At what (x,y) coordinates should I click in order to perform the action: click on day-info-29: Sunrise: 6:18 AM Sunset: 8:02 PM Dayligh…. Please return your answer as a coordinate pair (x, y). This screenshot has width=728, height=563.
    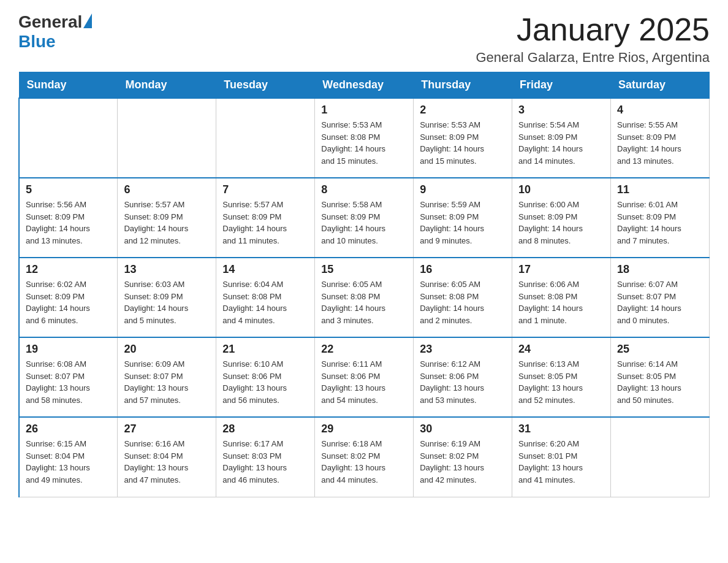
    Looking at the image, I should click on (364, 462).